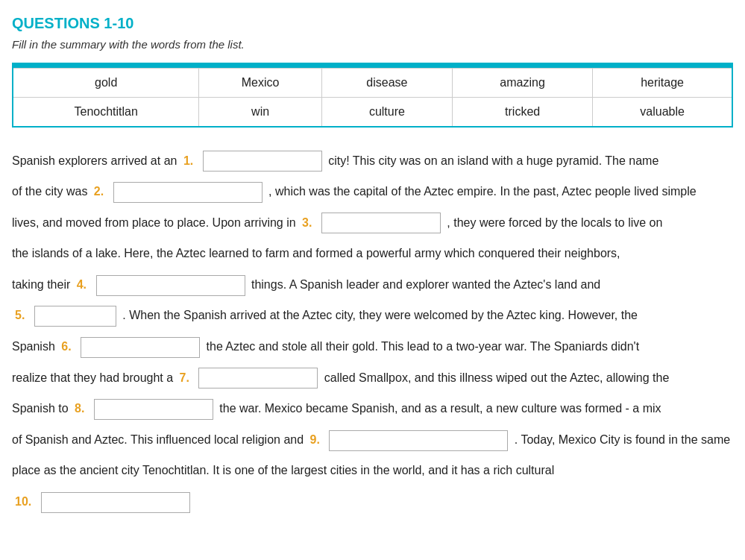  Describe the element at coordinates (283, 470) in the screenshot. I see `text-line10: place as the ancient city Tenochtitlan. …` at that location.